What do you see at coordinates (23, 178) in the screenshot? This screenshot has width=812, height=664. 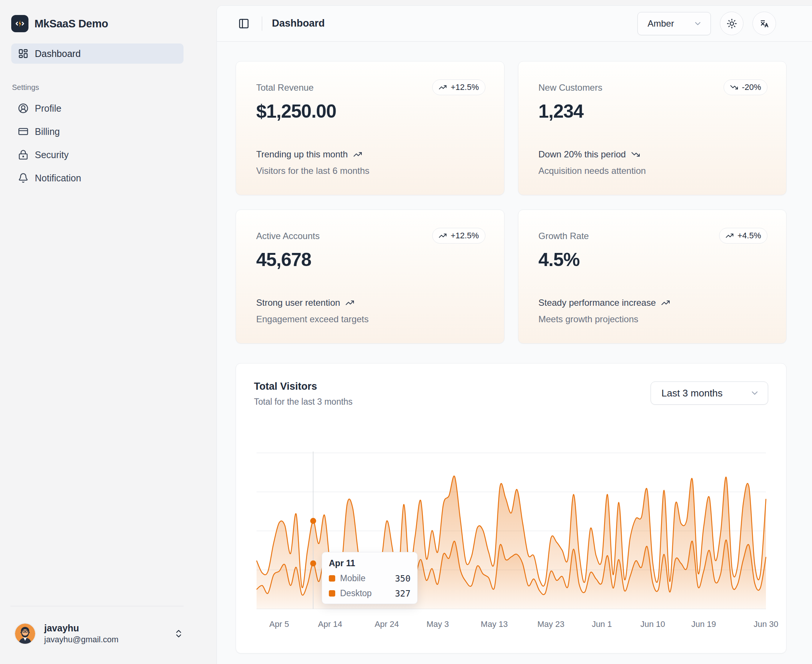 I see `bell-icon` at bounding box center [23, 178].